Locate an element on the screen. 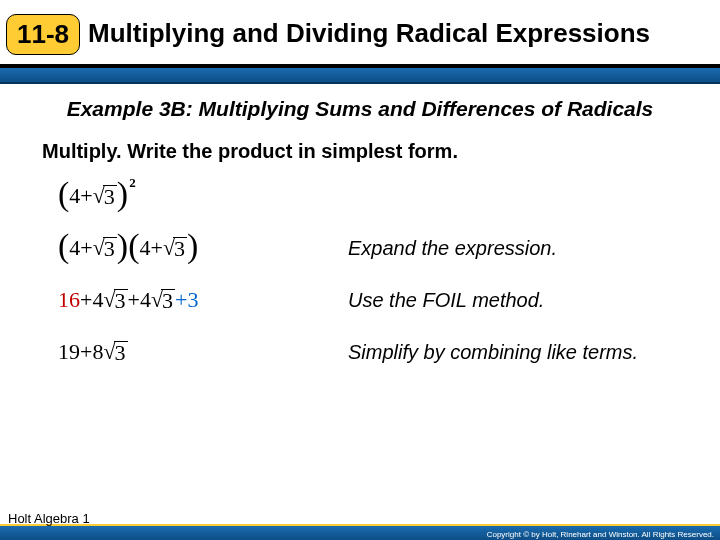 Image resolution: width=720 pixels, height=540 pixels. lesson-number-badge: 11-8 is located at coordinates (43, 34).